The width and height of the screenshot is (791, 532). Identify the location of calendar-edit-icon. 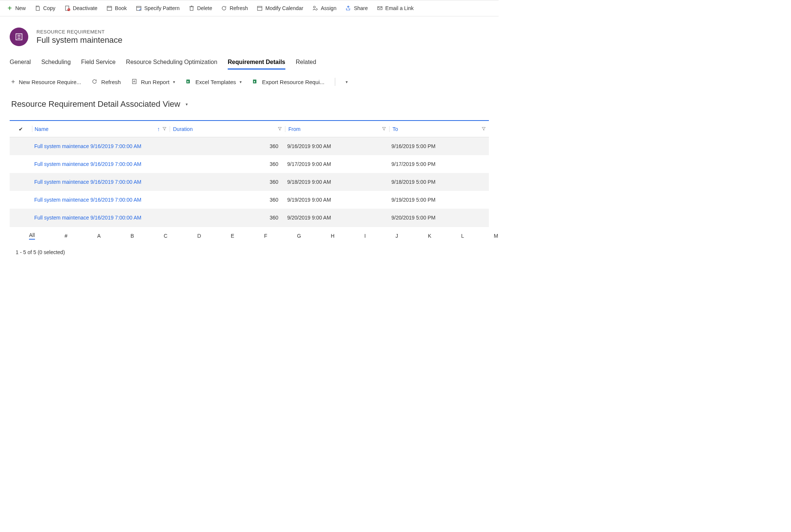
(139, 8).